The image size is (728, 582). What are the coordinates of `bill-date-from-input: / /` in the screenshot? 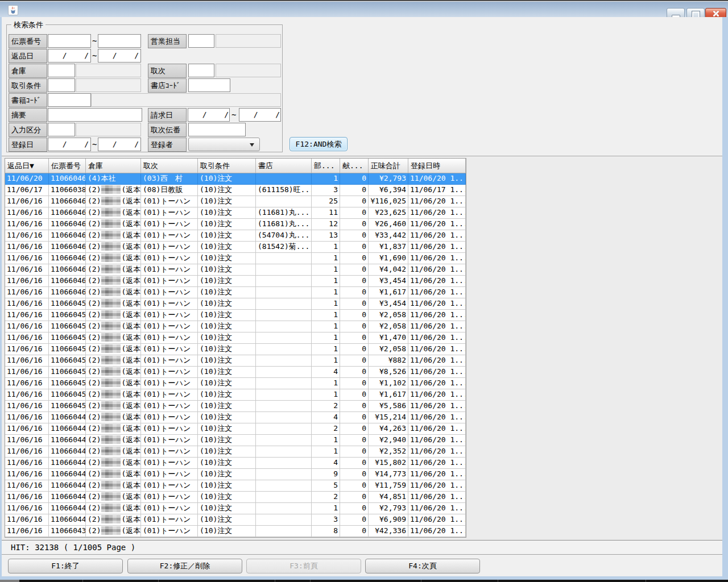 It's located at (209, 115).